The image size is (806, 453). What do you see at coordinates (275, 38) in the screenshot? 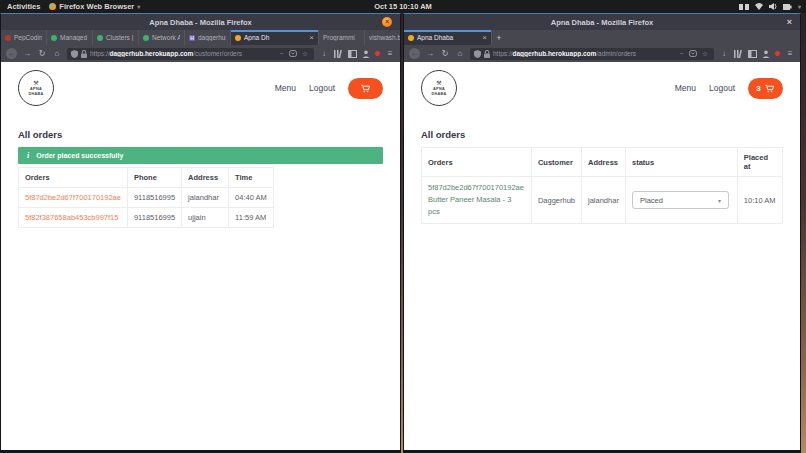
I see `tab-label: Apna Dh` at bounding box center [275, 38].